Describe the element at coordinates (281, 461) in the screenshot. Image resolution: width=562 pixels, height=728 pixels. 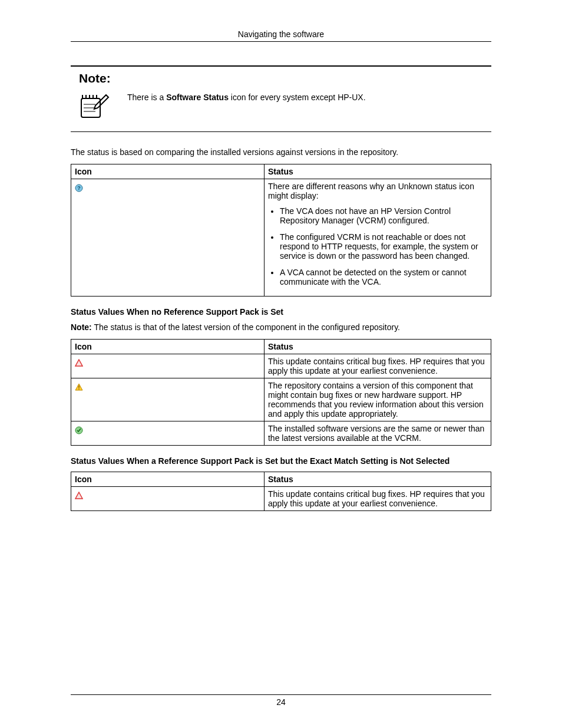
I see `subheading-ref-pack-no-exact: Status Values When a Reference Support P…` at that location.